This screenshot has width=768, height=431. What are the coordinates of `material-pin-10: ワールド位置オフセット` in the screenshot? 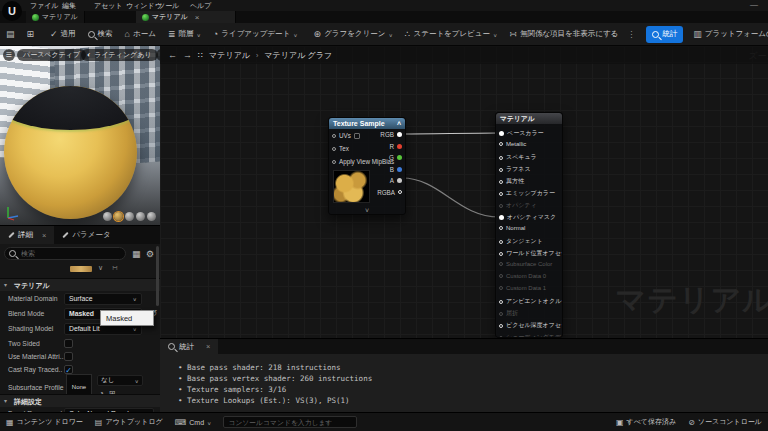 It's located at (531, 254).